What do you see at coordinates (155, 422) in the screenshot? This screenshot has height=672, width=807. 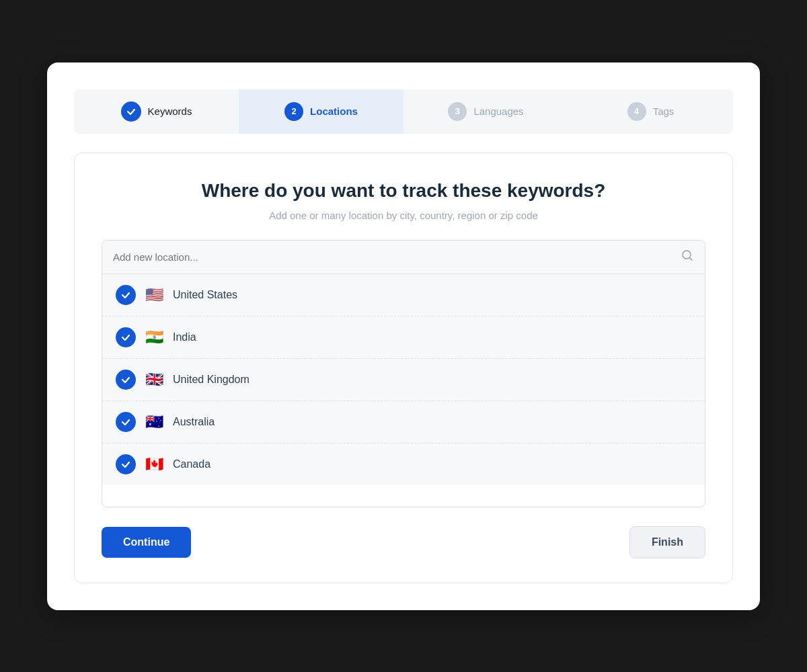 I see `flag-au: 🇦🇺` at bounding box center [155, 422].